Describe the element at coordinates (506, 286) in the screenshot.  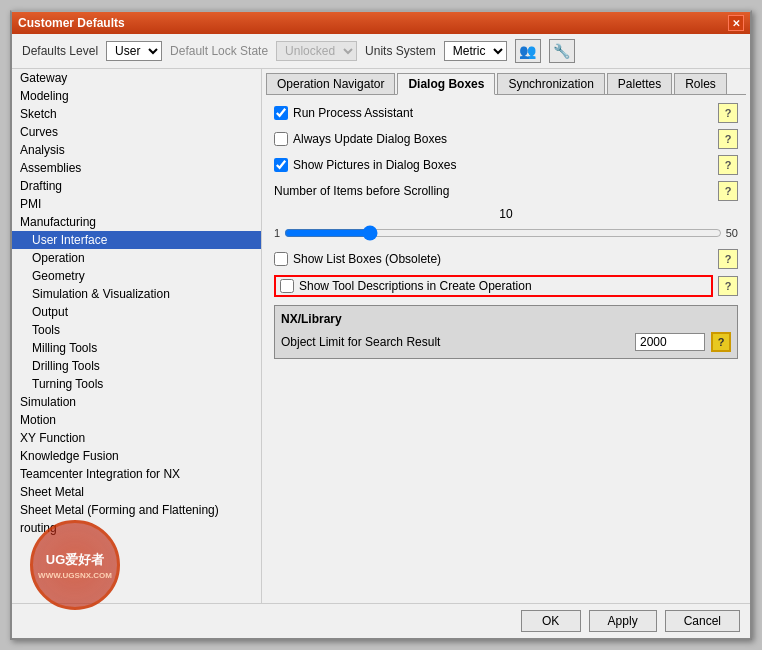
I see `show-tool-descriptions-row: Show Tool Descriptions in Create Operati…` at that location.